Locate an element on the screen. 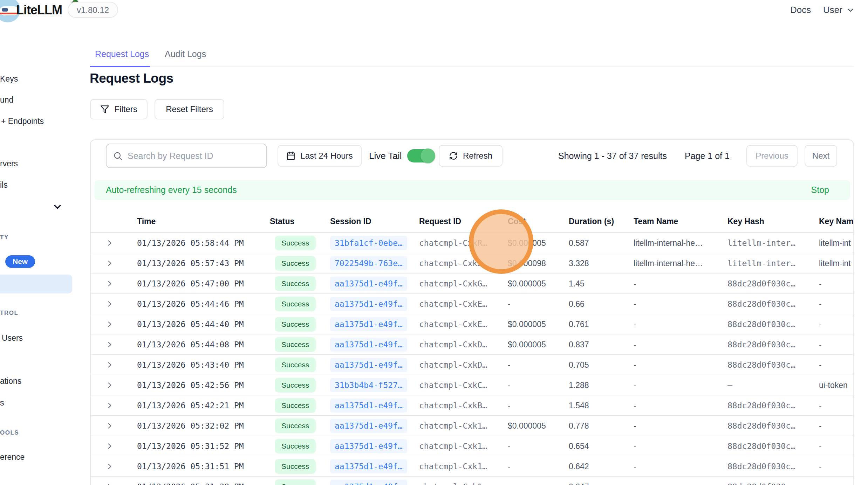 This screenshot has width=868, height=485. table-row: 01/13/2026 05:31:52 PM Success aa1375d1-… is located at coordinates (472, 446).